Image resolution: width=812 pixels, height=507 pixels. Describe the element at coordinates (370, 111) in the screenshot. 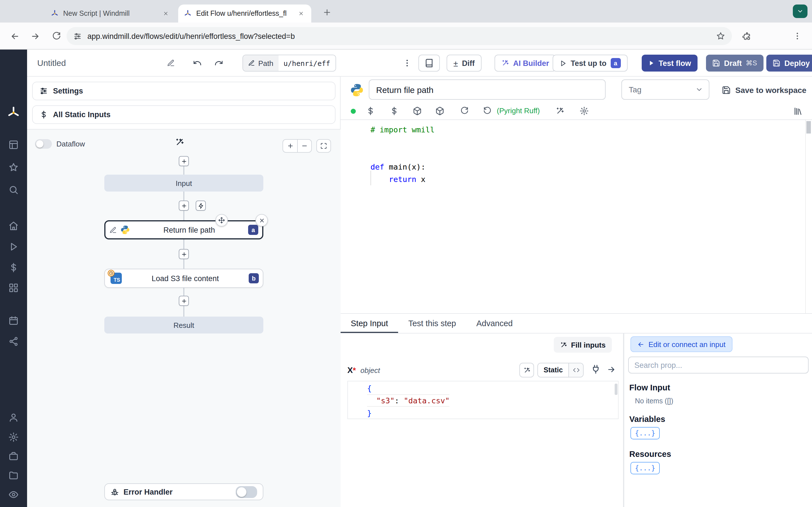

I see `add-variable-icon` at that location.